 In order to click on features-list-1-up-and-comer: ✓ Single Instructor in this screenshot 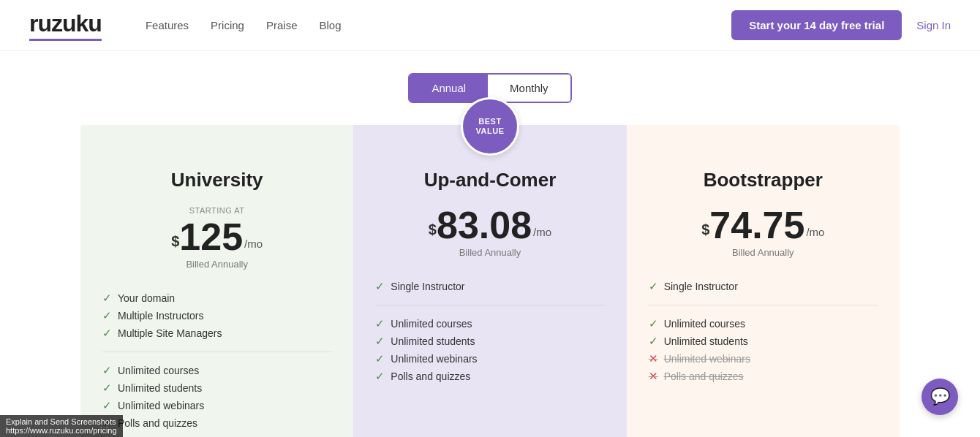, I will do `click(490, 286)`.